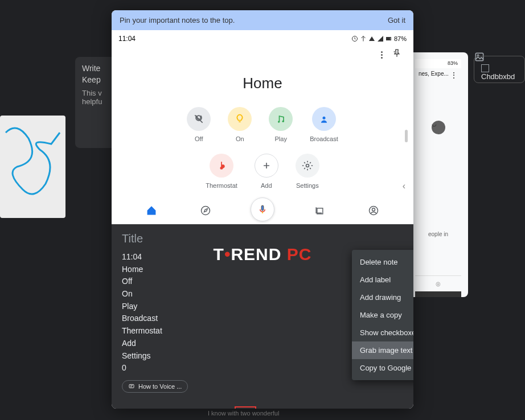 The image size is (525, 420). Describe the element at coordinates (379, 39) in the screenshot. I see `status-icons: 87%` at that location.